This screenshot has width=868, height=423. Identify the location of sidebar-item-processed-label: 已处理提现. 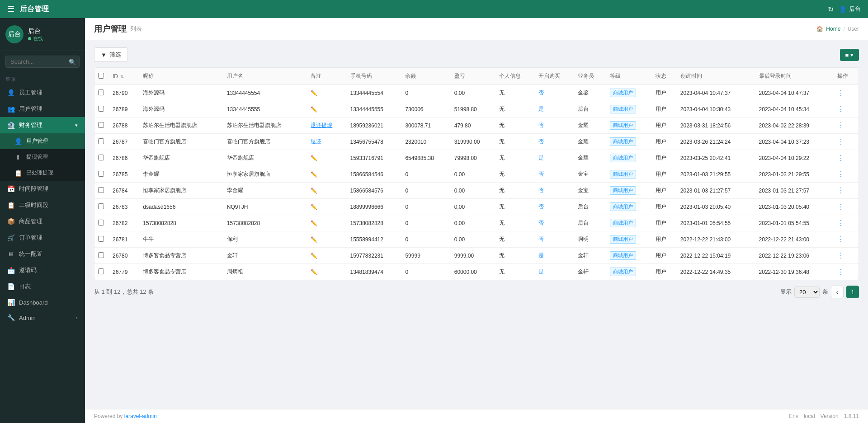
(40, 173).